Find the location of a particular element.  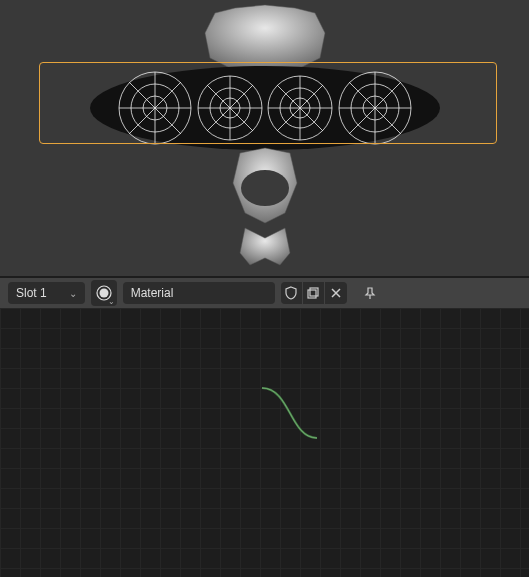

shield-icon is located at coordinates (291, 293).